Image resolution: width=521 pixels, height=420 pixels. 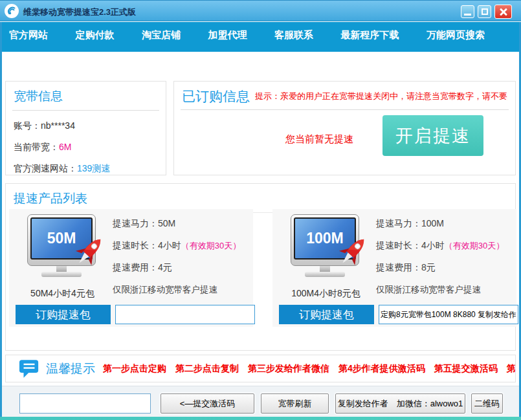 I want to click on account-row: 账号：nb****34, so click(x=85, y=126).